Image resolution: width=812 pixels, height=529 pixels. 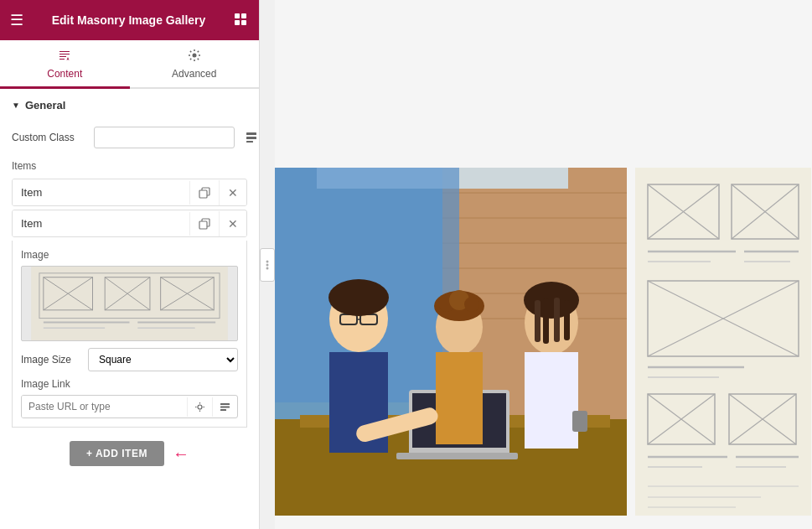 I want to click on image-thumbnail, so click(x=129, y=303).